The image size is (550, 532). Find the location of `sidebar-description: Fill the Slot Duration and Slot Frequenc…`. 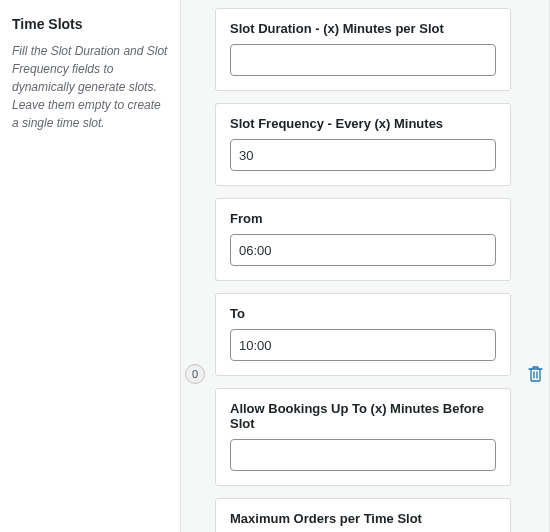

sidebar-description: Fill the Slot Duration and Slot Frequenc… is located at coordinates (90, 87).